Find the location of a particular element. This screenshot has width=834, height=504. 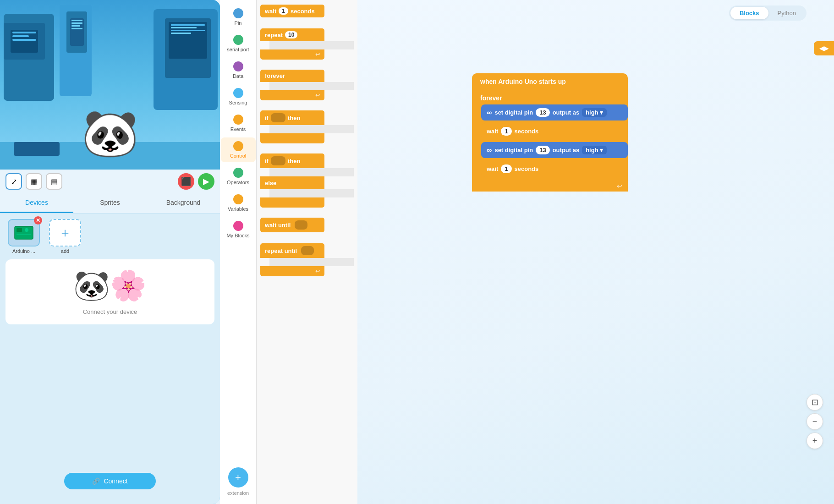

set-digital-label-2: set digital pin is located at coordinates (514, 150).